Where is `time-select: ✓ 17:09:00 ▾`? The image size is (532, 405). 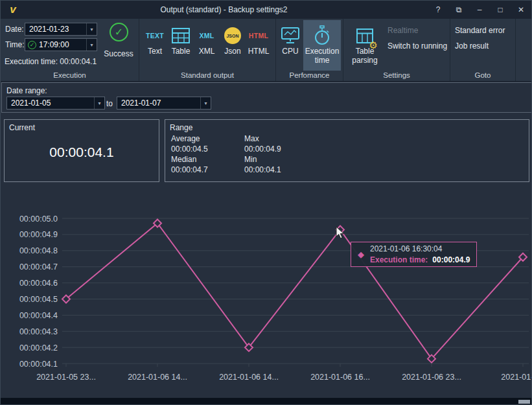 time-select: ✓ 17:09:00 ▾ is located at coordinates (61, 45).